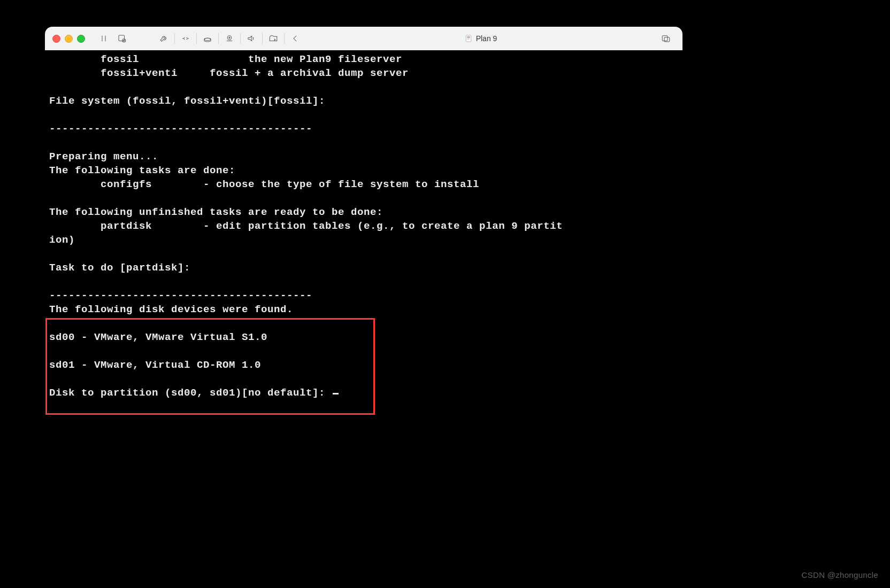  Describe the element at coordinates (155, 365) in the screenshot. I see `terminal-line: sd01 - VMware, Virtual CD-ROM 1.0` at that location.